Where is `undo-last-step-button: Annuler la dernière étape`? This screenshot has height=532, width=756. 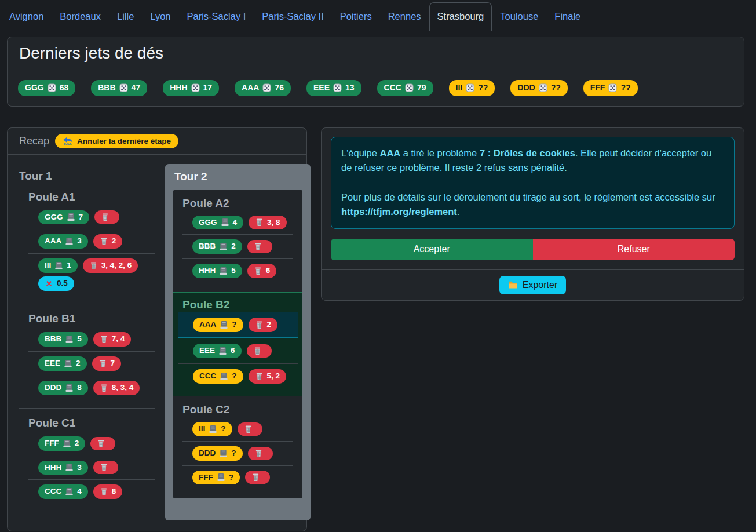 undo-last-step-button: Annuler la dernière étape is located at coordinates (117, 141).